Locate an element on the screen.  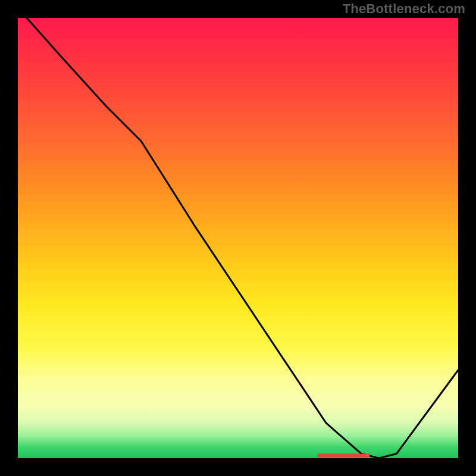
watermark-text: TheBottleneck.com is located at coordinates (404, 9).